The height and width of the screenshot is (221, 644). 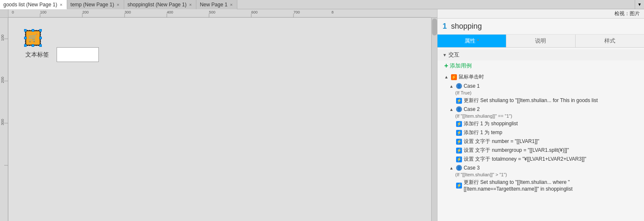 What do you see at coordinates (459, 101) in the screenshot?
I see `action-icon-1: ⚡` at bounding box center [459, 101].